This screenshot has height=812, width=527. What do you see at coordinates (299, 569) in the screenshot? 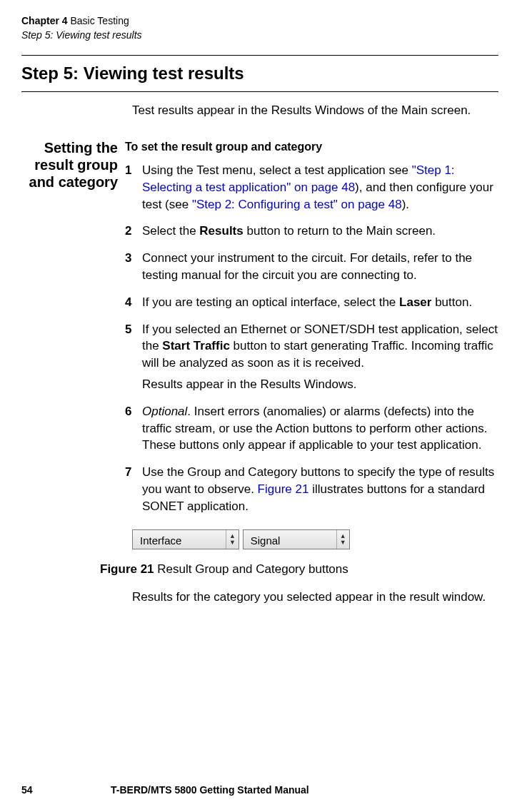
I see `figure-caption: Figure 21 Result Group and Category butt…` at bounding box center [299, 569].